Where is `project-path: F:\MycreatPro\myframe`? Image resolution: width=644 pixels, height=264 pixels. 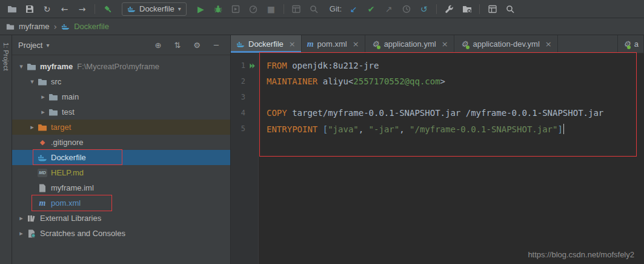
project-path: F:\MycreatPro\myframe is located at coordinates (118, 67).